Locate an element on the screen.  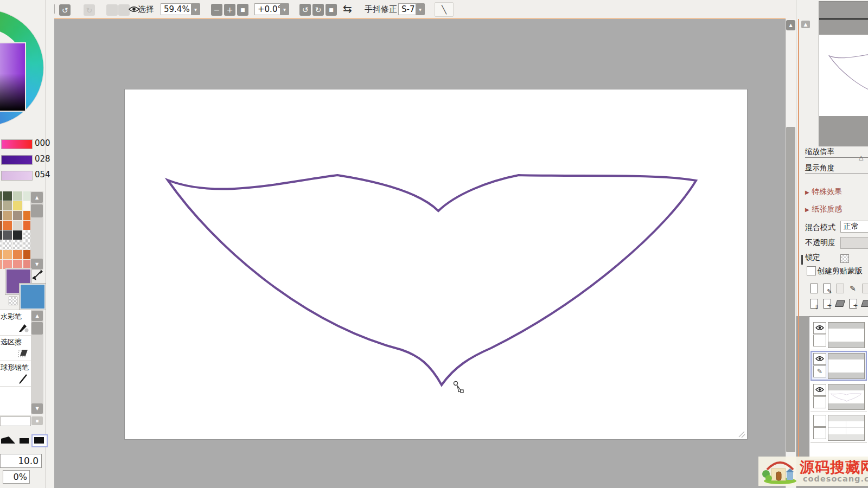
zoom-ratio-slider-marker: △ is located at coordinates (861, 157).